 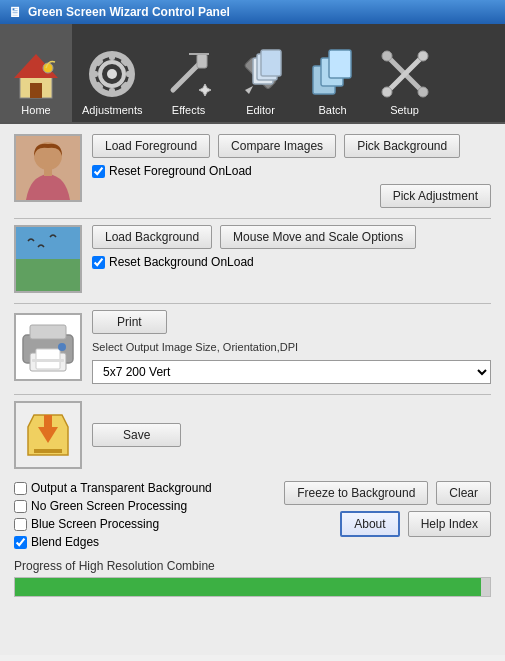 I want to click on about-help-row: About Help Index, so click(x=416, y=524).